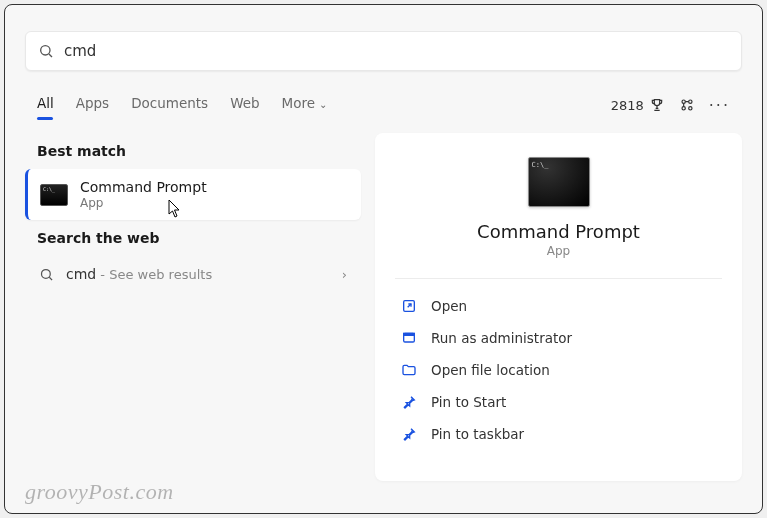 This screenshot has height=518, width=767. I want to click on result-subtitle: App, so click(144, 203).